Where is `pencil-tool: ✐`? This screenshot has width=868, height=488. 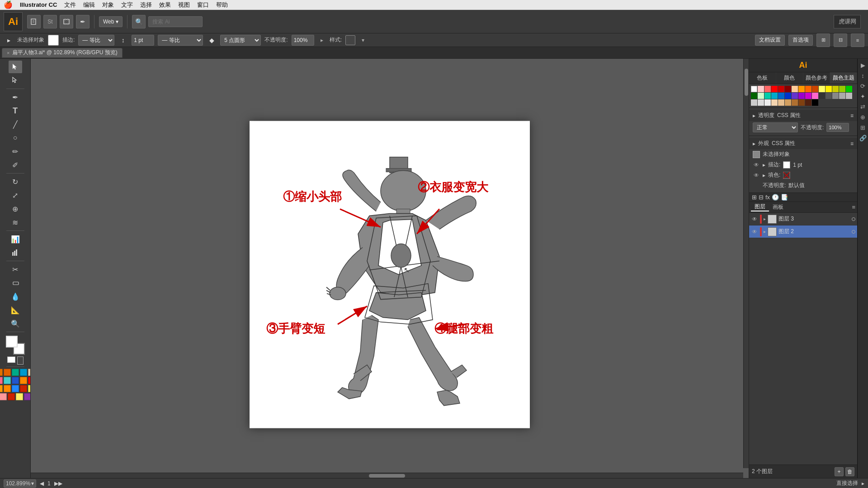 pencil-tool: ✐ is located at coordinates (15, 165).